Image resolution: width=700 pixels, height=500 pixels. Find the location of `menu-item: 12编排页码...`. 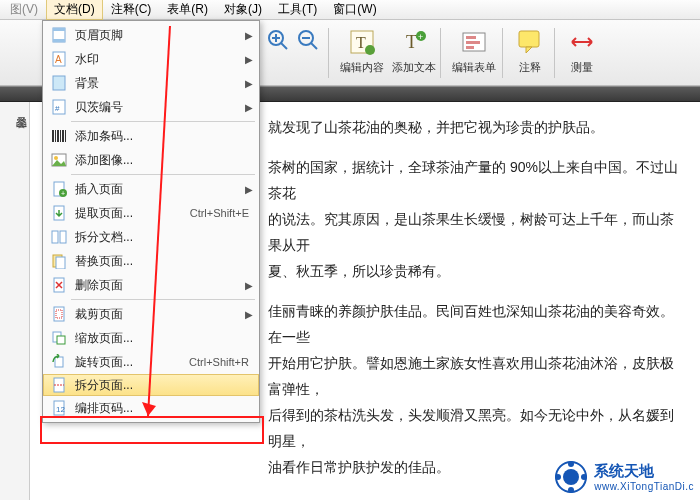

menu-item: 12编排页码... is located at coordinates (151, 408).